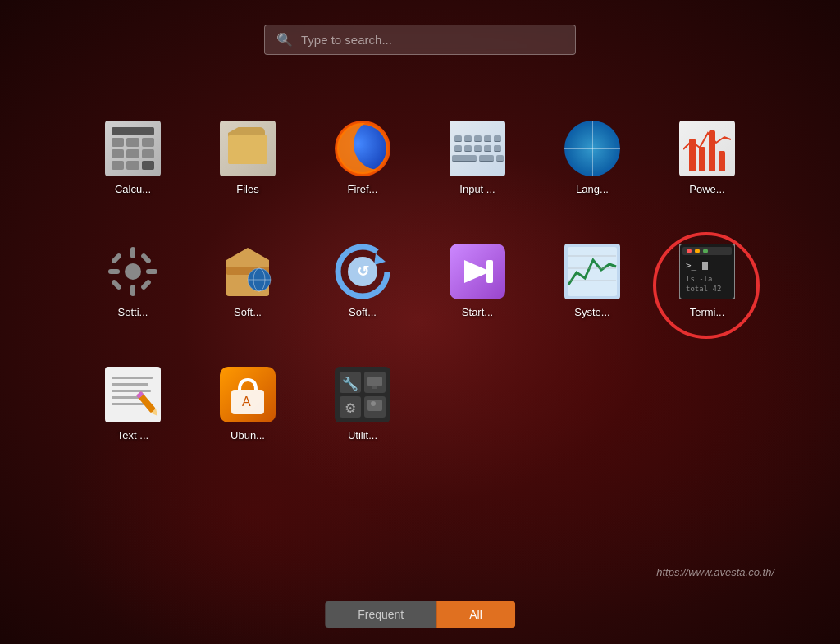  I want to click on app-label-input: Input ..., so click(477, 189).